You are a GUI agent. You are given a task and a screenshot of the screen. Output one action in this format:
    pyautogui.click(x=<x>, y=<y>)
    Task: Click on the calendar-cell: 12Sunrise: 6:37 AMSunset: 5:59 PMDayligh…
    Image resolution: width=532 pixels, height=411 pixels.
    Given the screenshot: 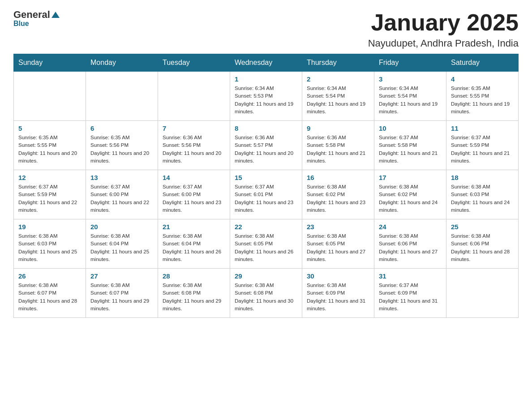 What is the action you would take?
    pyautogui.click(x=50, y=195)
    